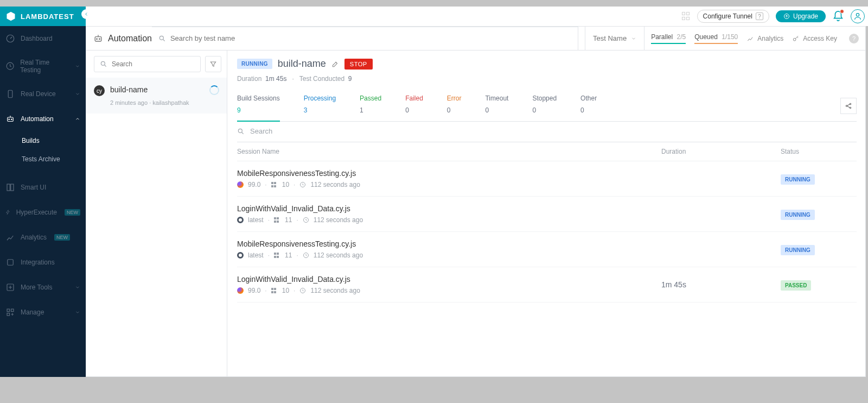  What do you see at coordinates (547, 152) in the screenshot?
I see `table-header: Session Name Duration Status` at bounding box center [547, 152].